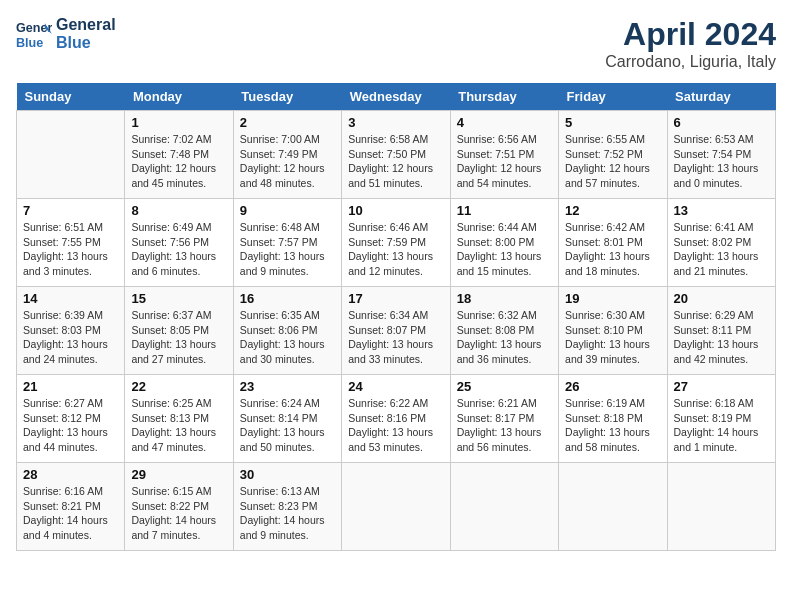  What do you see at coordinates (396, 419) in the screenshot?
I see `week-row-4: 21Sunrise: 6:27 AM Sunset: 8:12 PM Dayli…` at bounding box center [396, 419].